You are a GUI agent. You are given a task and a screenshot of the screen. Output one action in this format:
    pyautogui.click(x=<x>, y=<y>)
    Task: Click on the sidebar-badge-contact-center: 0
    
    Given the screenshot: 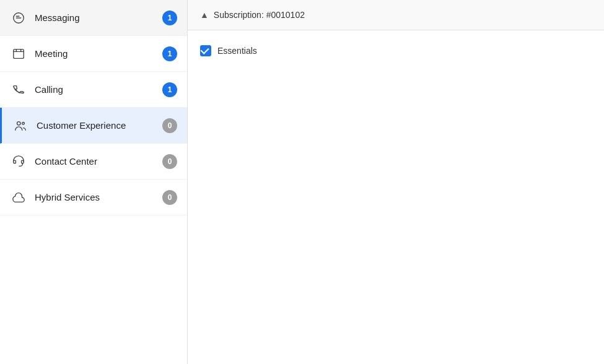 What is the action you would take?
    pyautogui.click(x=170, y=162)
    